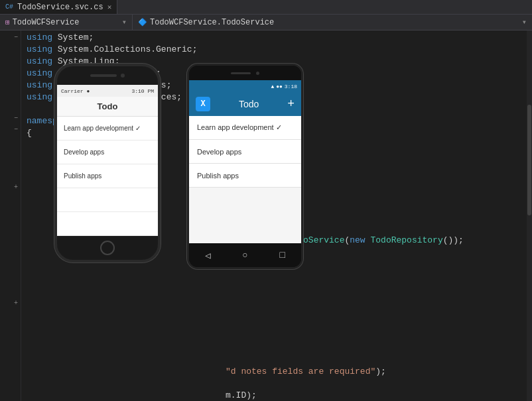  What do you see at coordinates (125, 23) in the screenshot?
I see `nav-dropdown-icon: ▾` at bounding box center [125, 23].